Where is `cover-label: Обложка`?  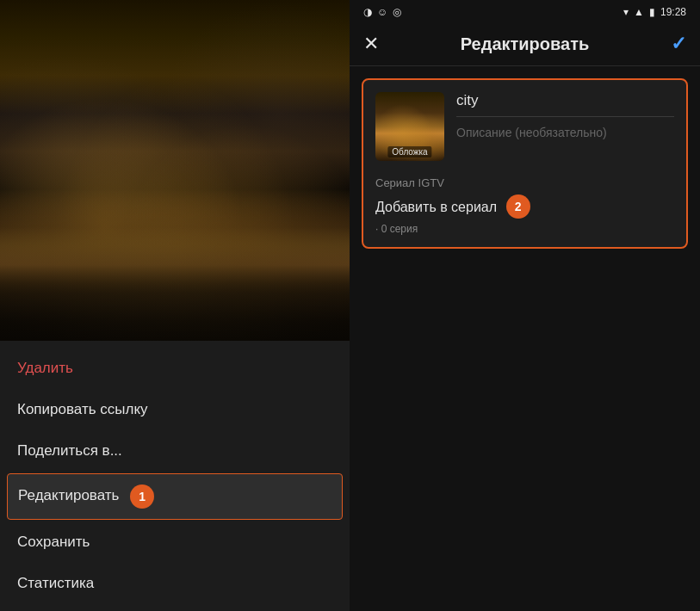
cover-label: Обложка is located at coordinates (410, 151).